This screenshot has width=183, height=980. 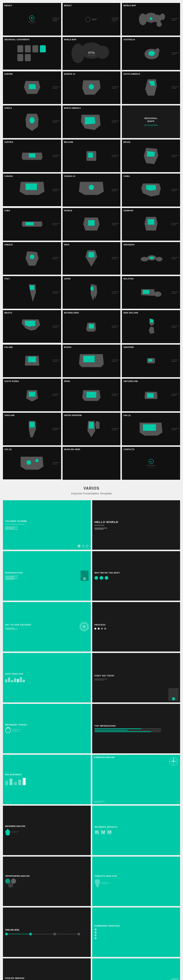 What do you see at coordinates (136, 830) in the screenshot?
I see `incoming-results-slide: INCOMING RESULTS 01 02 03` at bounding box center [136, 830].